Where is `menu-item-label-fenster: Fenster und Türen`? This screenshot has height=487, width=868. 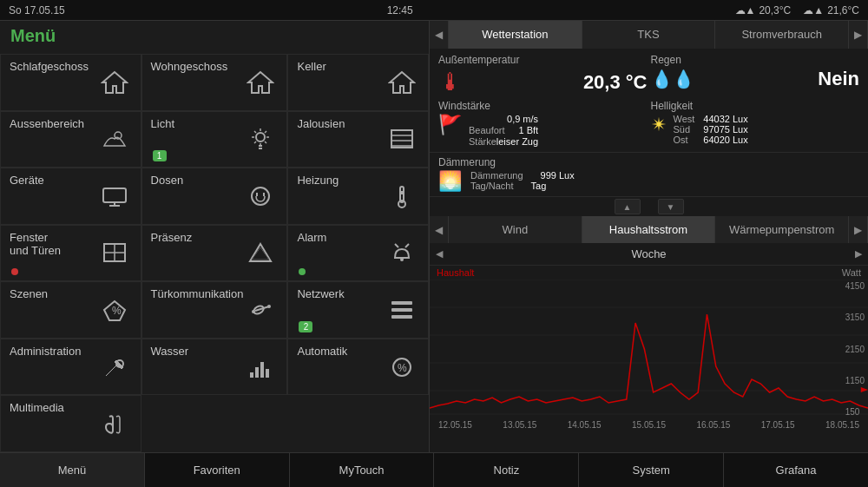 menu-item-label-fenster: Fenster und Türen is located at coordinates (54, 244).